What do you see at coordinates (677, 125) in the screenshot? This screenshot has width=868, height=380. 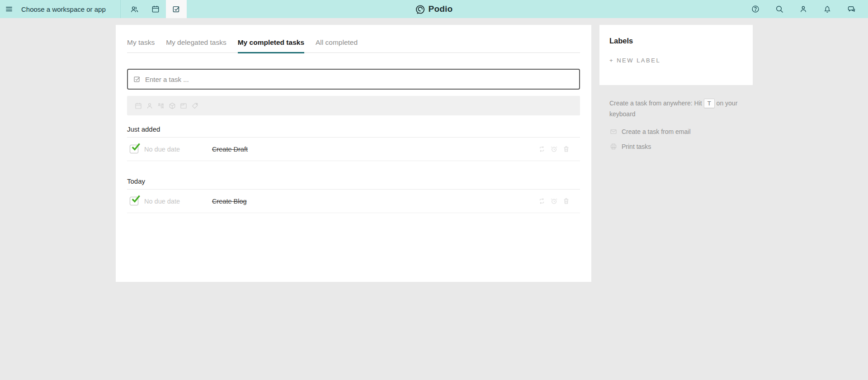 I see `tips: Create a task from anywhere: HitTon your…` at bounding box center [677, 125].